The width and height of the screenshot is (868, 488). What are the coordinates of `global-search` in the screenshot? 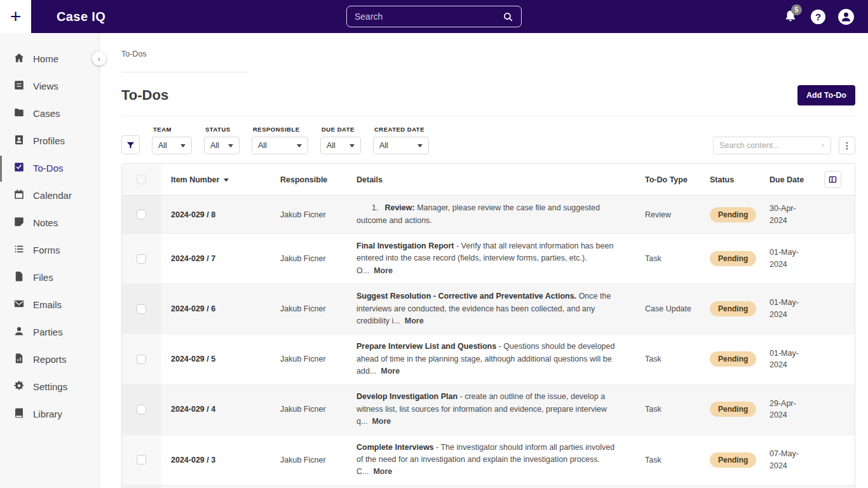 It's located at (434, 17).